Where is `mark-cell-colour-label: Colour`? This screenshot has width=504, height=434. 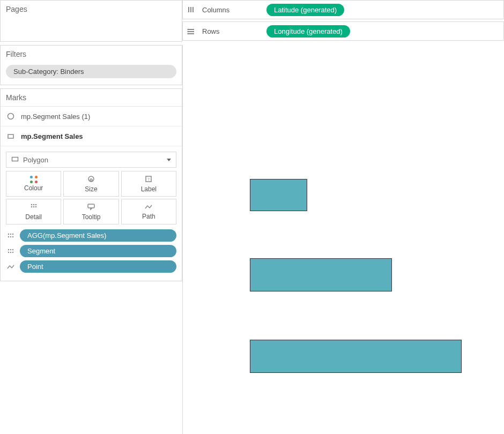
mark-cell-colour-label: Colour is located at coordinates (33, 188).